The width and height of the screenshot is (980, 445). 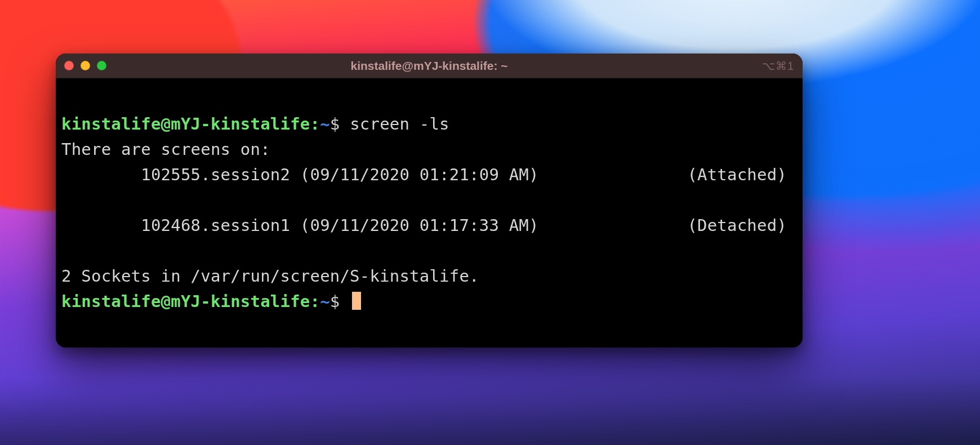 What do you see at coordinates (742, 225) in the screenshot?
I see `session-status: (Detached)` at bounding box center [742, 225].